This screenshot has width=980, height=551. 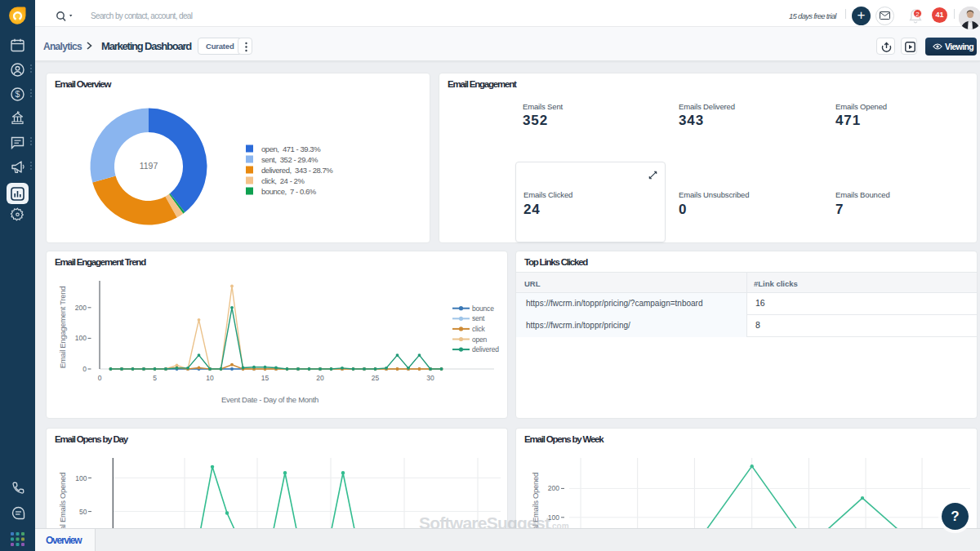 I want to click on svg-text: sent, so click(x=479, y=318).